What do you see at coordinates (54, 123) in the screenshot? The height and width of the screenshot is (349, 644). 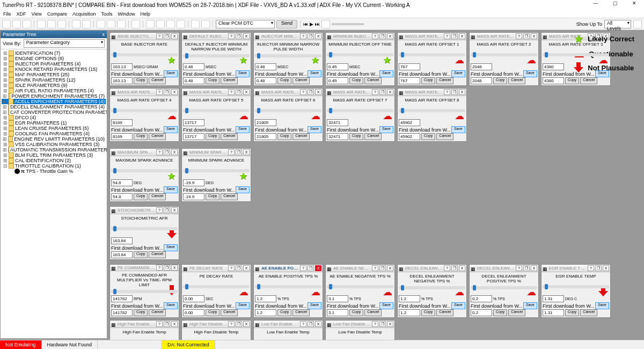 I see `tree-item: ⊞EGR PARMATERES (1)` at bounding box center [54, 123].